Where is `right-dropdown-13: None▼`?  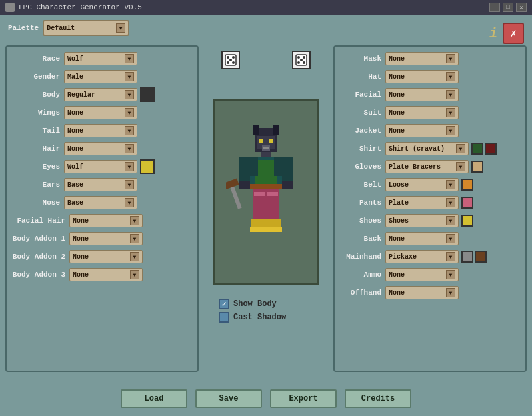 right-dropdown-13: None▼ is located at coordinates (422, 293).